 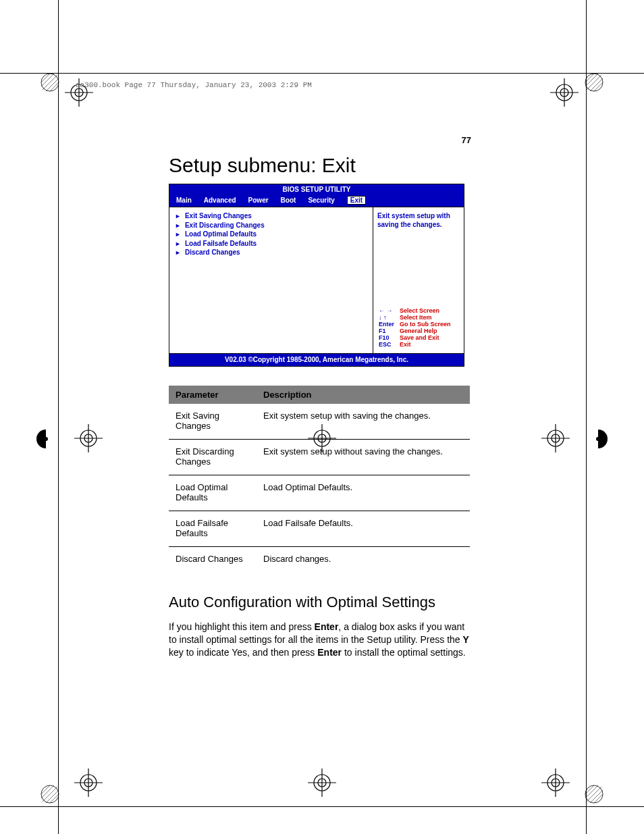 What do you see at coordinates (404, 652) in the screenshot?
I see `text: to install the optimal settings.` at bounding box center [404, 652].